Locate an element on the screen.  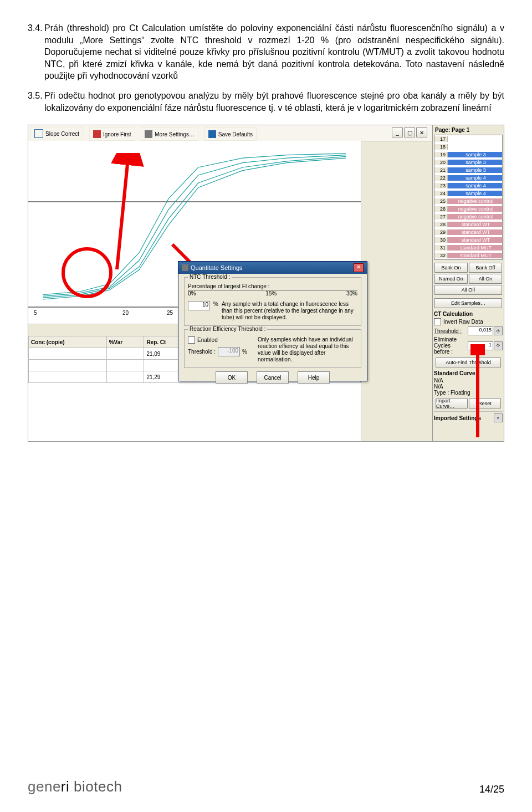
arrow-to-threshold-icon is located at coordinates (478, 391).